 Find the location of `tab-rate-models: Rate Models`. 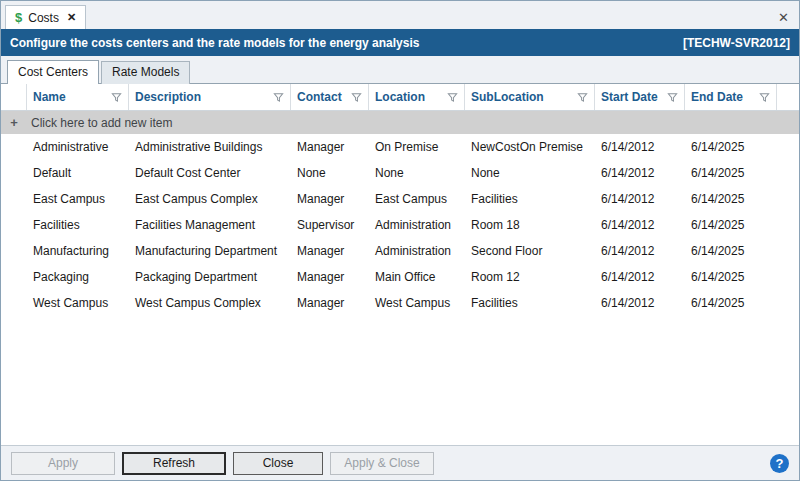

tab-rate-models: Rate Models is located at coordinates (146, 72).